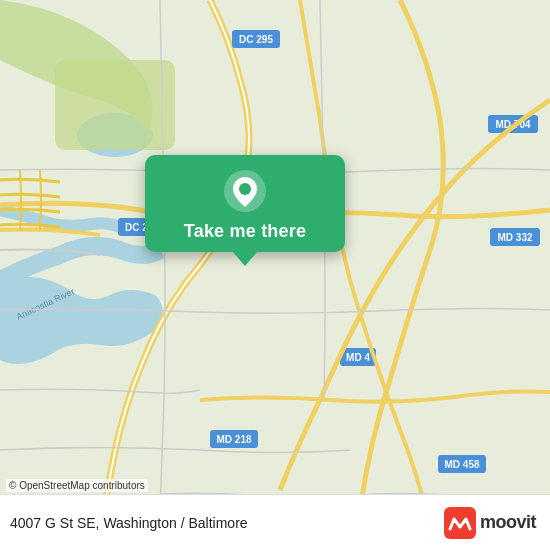  I want to click on svg-text: MD 332, so click(514, 238).